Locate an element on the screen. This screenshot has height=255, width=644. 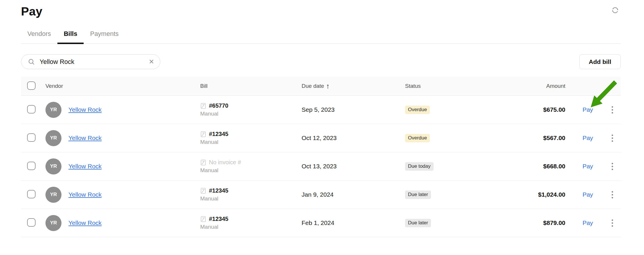
column-header-due-date: Due date ↑ is located at coordinates (353, 86).